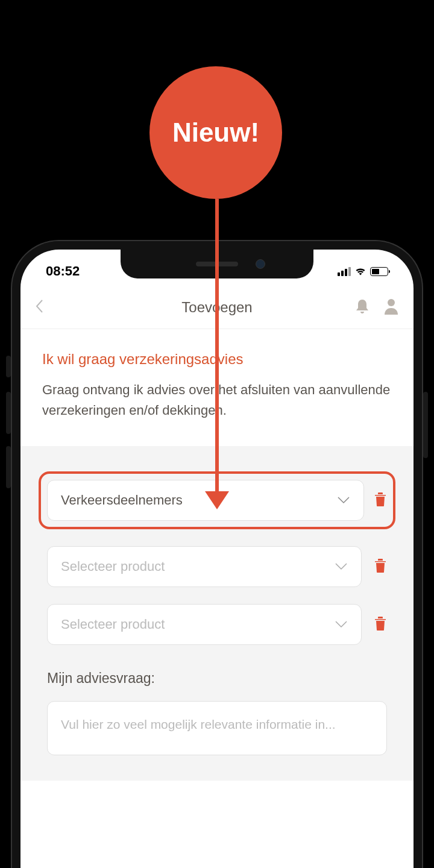 The height and width of the screenshot is (868, 434). What do you see at coordinates (217, 347) in the screenshot?
I see `callout-line` at bounding box center [217, 347].